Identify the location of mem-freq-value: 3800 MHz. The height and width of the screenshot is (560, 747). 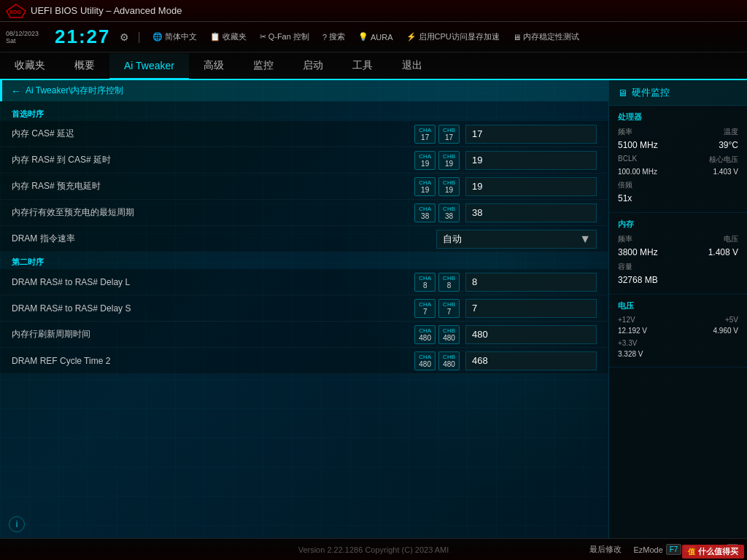
(638, 252).